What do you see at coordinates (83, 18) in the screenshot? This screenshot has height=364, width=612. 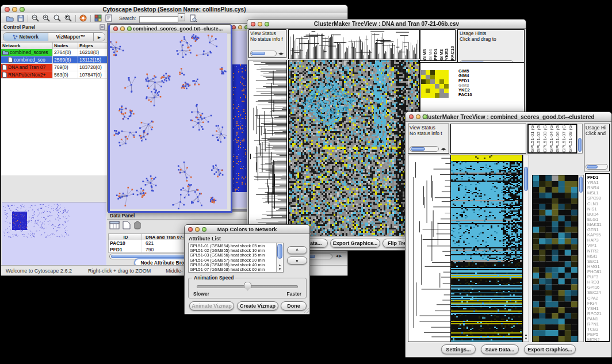 I see `help-icon` at bounding box center [83, 18].